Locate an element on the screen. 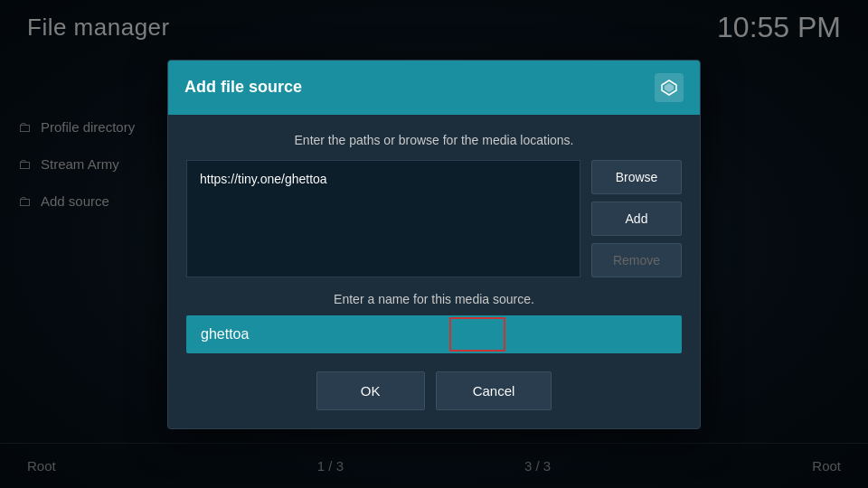  dialog-content-row: https://tiny.one/ghettoa Browse Add Remo… is located at coordinates (434, 219).